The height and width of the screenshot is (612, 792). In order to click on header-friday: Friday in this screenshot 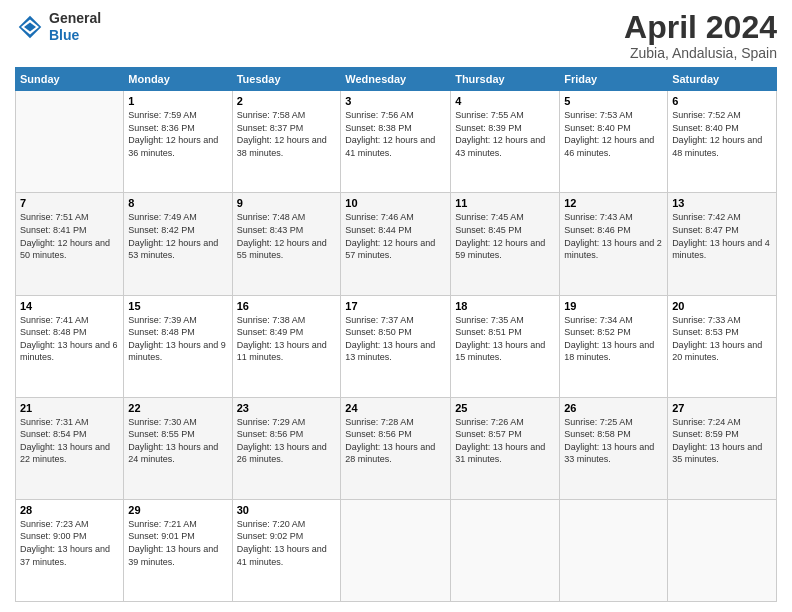, I will do `click(614, 80)`.